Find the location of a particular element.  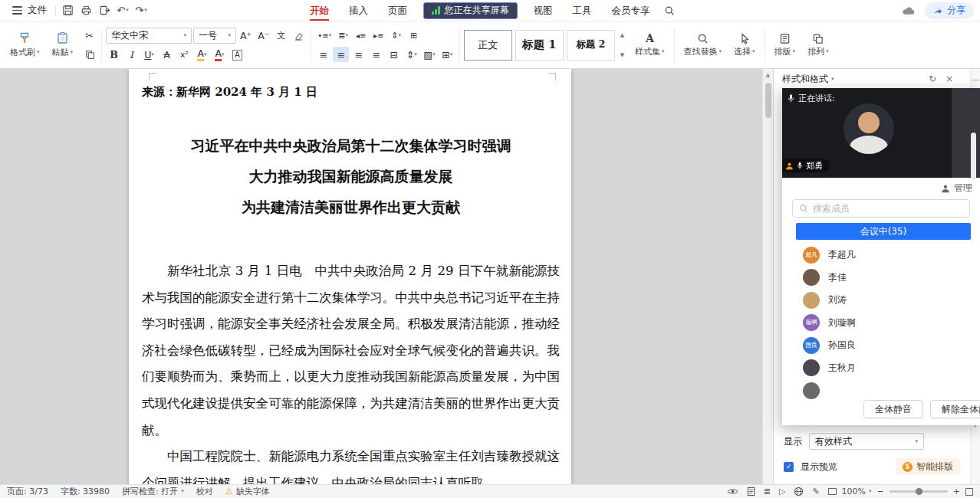

tab-page: 页面 is located at coordinates (397, 11).